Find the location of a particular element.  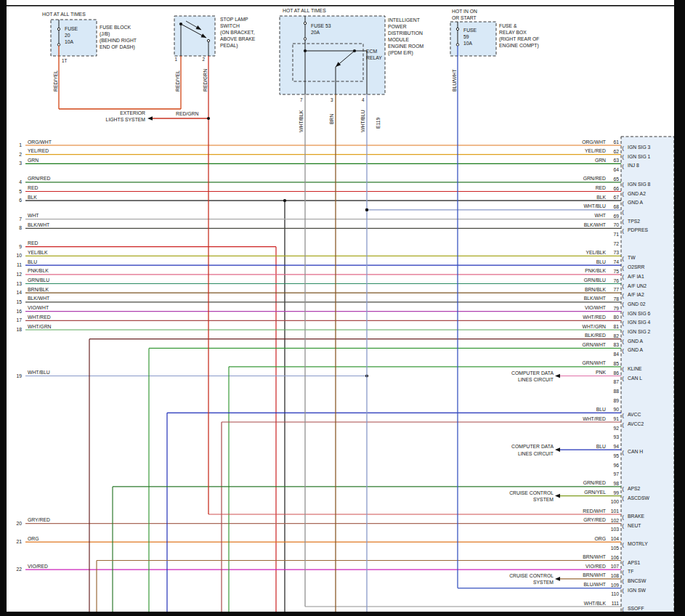

pin-number: 71 is located at coordinates (616, 234).